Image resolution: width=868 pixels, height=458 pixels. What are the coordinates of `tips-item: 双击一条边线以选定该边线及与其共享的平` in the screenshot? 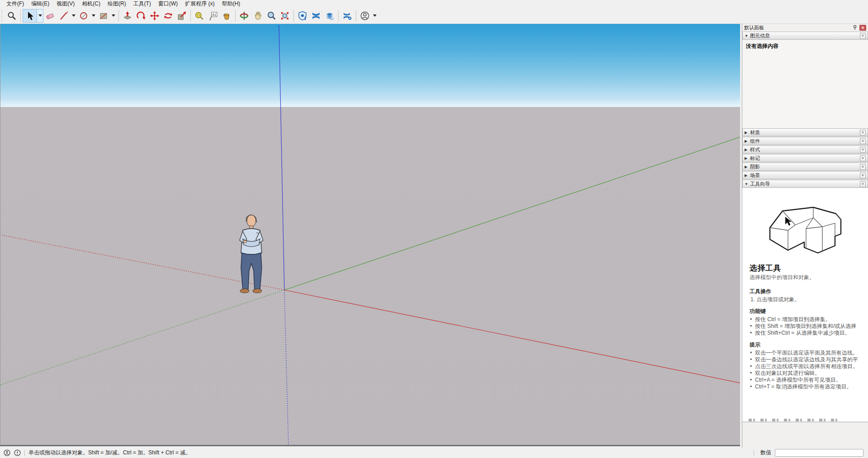 It's located at (807, 360).